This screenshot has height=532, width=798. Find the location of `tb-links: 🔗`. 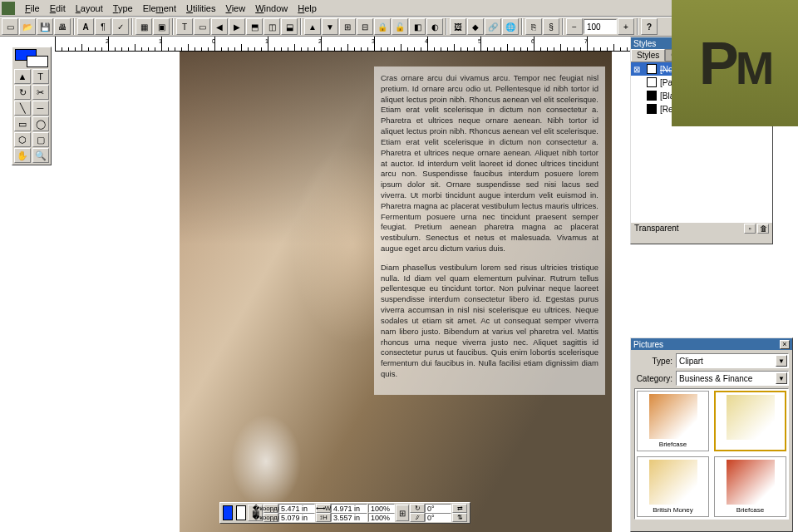

tb-links: 🔗 is located at coordinates (493, 27).